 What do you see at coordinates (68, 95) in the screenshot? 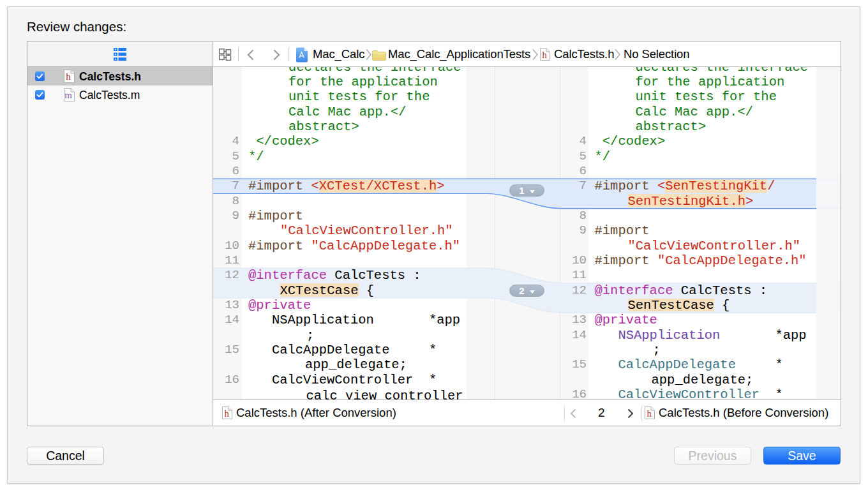
I see `svg-text: m` at bounding box center [68, 95].